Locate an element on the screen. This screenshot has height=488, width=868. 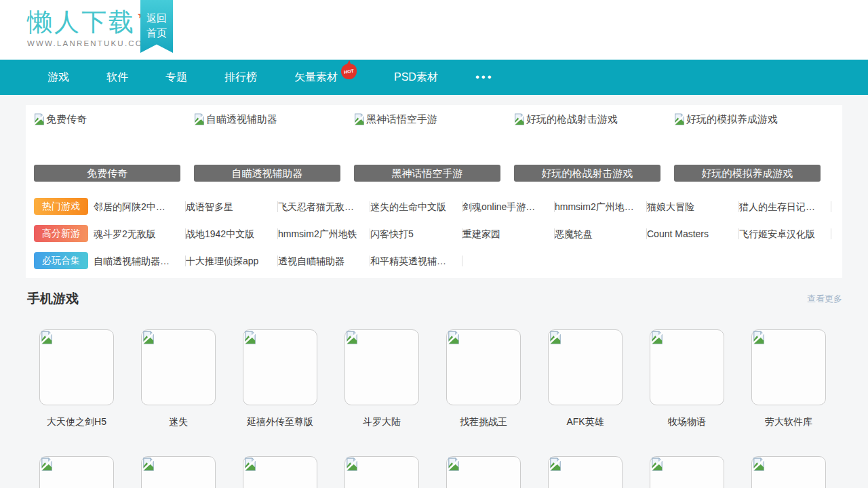
nav-item-vector: 矢量素材 HOT is located at coordinates (326, 77).